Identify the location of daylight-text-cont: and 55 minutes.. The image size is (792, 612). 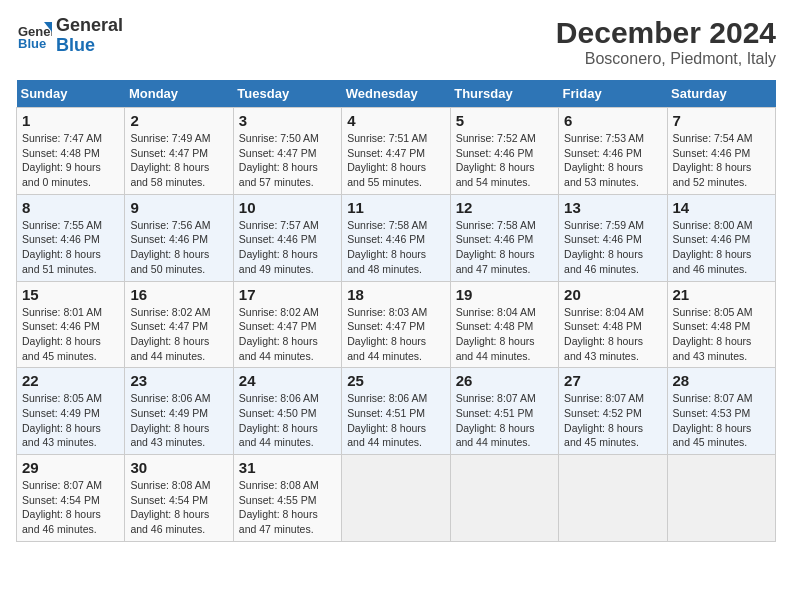
(384, 182).